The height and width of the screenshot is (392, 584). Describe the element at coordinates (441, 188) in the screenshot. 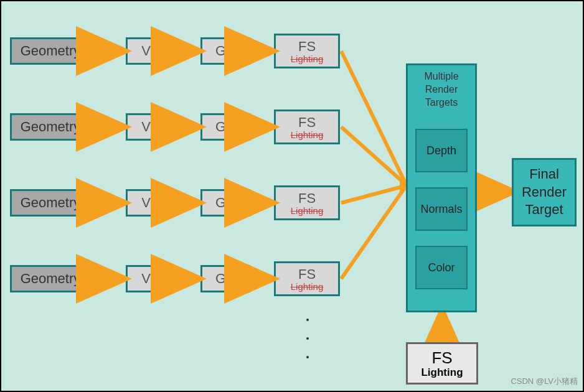

I see `mrt-box: Multiple Render Targets Depth Normals Co…` at that location.